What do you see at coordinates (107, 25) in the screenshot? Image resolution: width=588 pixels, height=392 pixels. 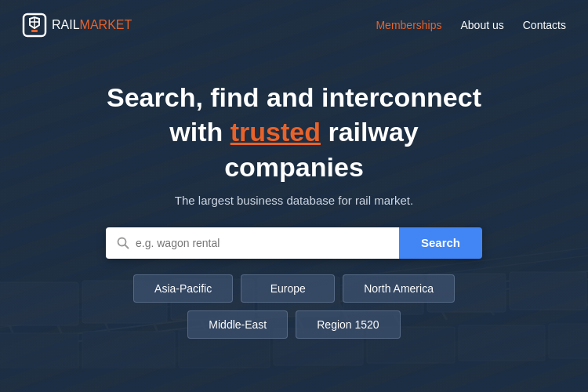 I see `logo-market: MARKET` at bounding box center [107, 25].